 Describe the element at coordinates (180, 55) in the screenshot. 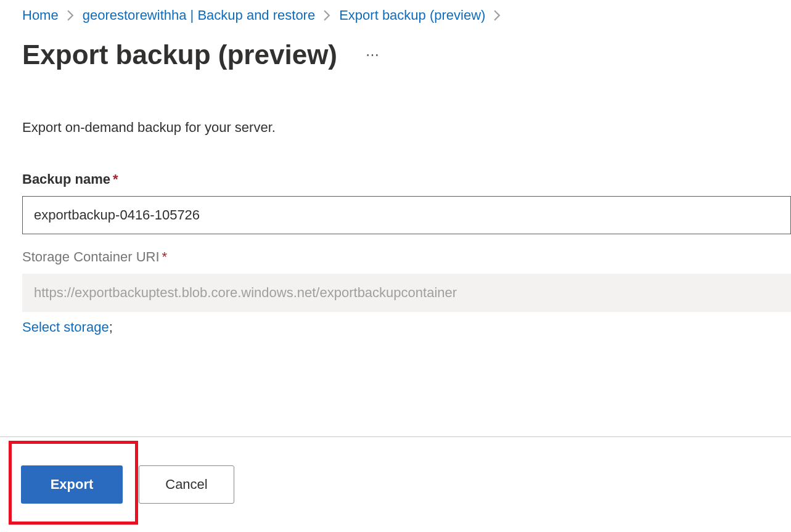

I see `page-title: Export backup (preview)` at that location.